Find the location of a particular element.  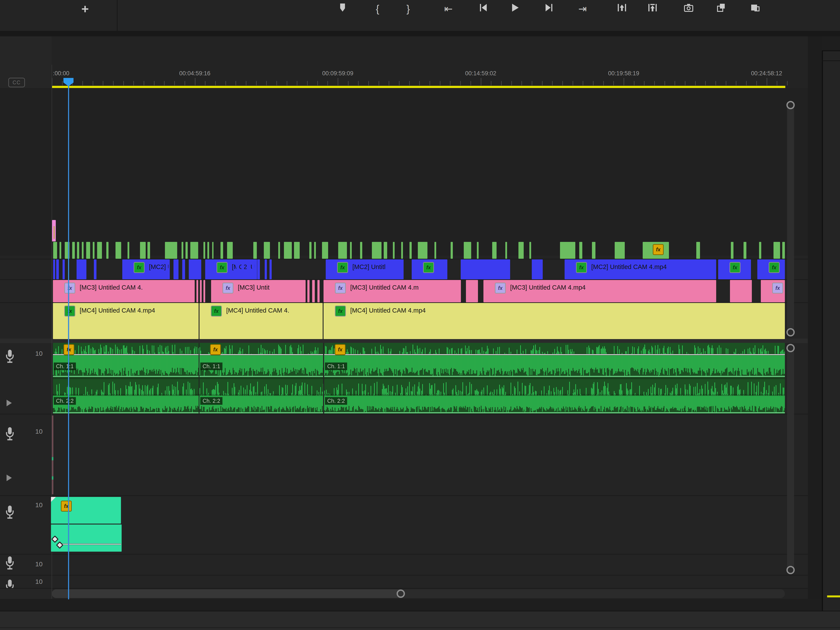

horizontal-scrollbar-thumb is located at coordinates (229, 594).